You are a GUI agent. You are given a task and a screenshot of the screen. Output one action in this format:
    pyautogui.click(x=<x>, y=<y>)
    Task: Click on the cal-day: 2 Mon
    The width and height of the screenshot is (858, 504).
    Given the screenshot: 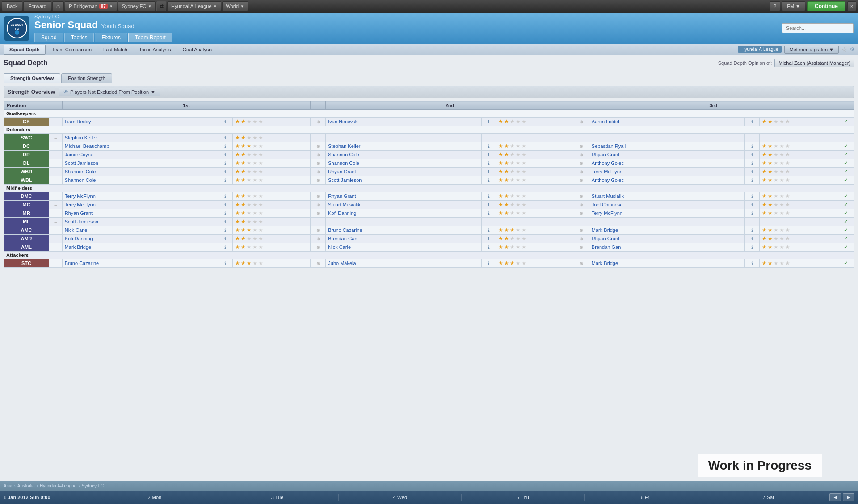 What is the action you would take?
    pyautogui.click(x=155, y=497)
    